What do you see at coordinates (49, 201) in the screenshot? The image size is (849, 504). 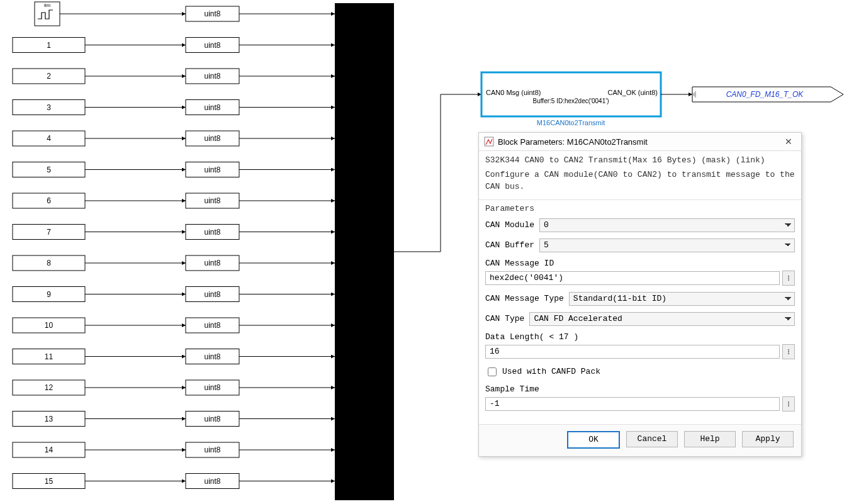 I see `constant-block-6: 6` at bounding box center [49, 201].